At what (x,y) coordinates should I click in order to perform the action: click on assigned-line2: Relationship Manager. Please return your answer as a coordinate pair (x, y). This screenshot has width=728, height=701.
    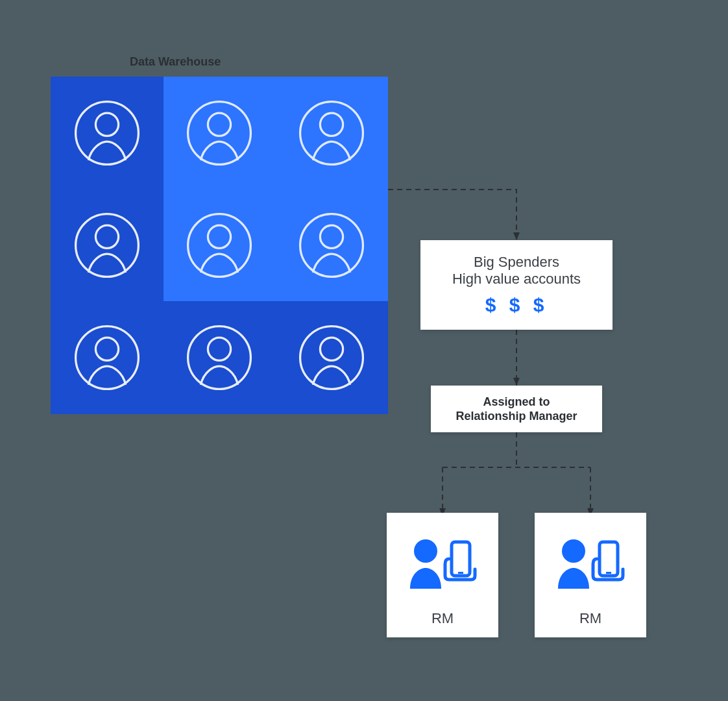
    Looking at the image, I should click on (516, 417).